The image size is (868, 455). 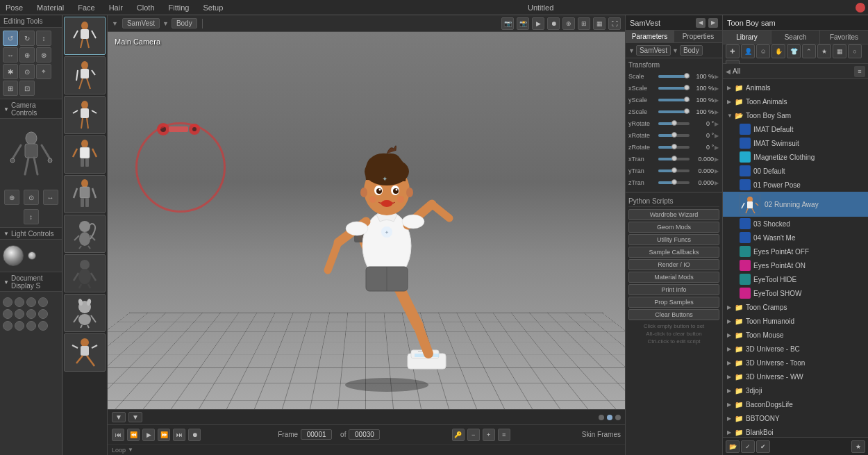 What do you see at coordinates (185, 24) in the screenshot?
I see `vp-body-btn: Body` at bounding box center [185, 24].